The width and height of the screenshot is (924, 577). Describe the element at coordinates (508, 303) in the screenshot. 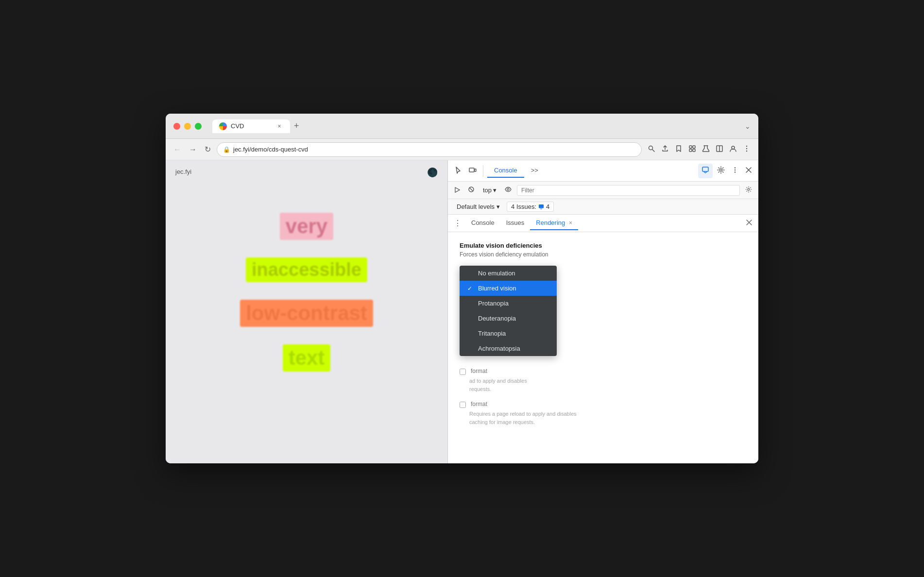

I see `dropdown-item-protanopia: Protanopia` at that location.